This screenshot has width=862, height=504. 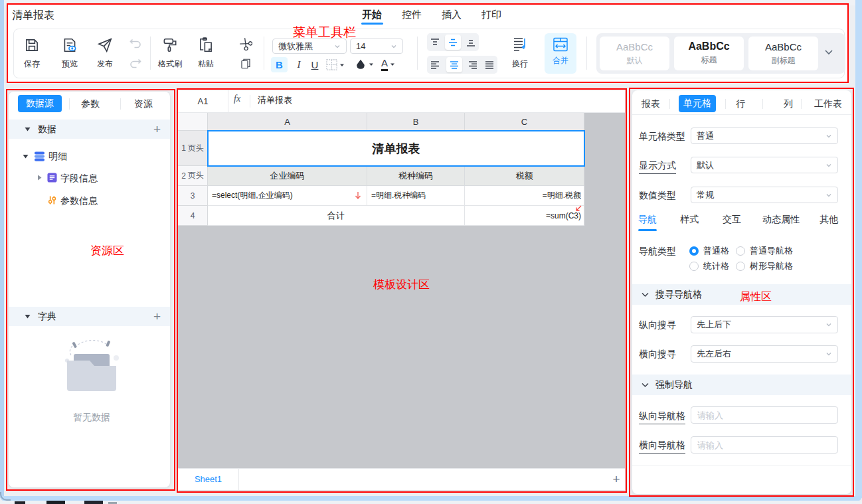 What do you see at coordinates (764, 165) in the screenshot?
I see `display-mode-select: 默认` at bounding box center [764, 165].